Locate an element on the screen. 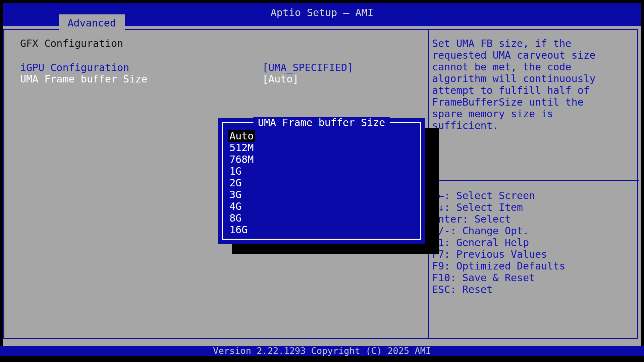  tab-advanced: Advanced is located at coordinates (92, 23).